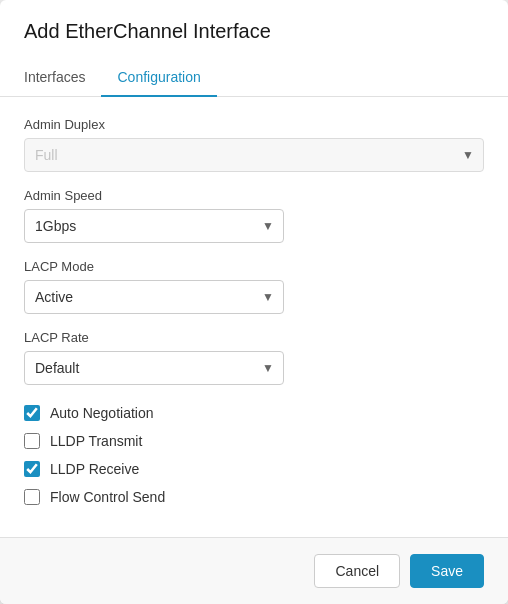 The height and width of the screenshot is (604, 508). Describe the element at coordinates (254, 266) in the screenshot. I see `lacp-mode-label: LACP Mode` at that location.